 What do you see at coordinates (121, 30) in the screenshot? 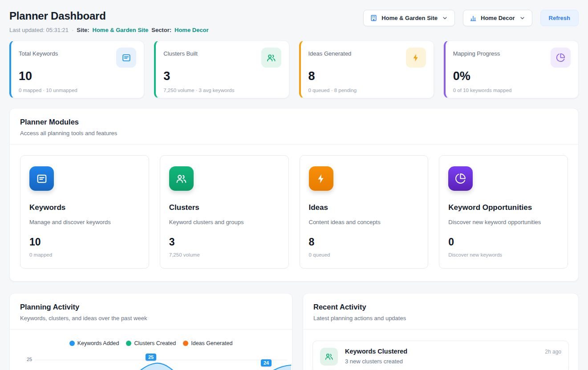
I see `site-link: Home & Garden Site` at bounding box center [121, 30].